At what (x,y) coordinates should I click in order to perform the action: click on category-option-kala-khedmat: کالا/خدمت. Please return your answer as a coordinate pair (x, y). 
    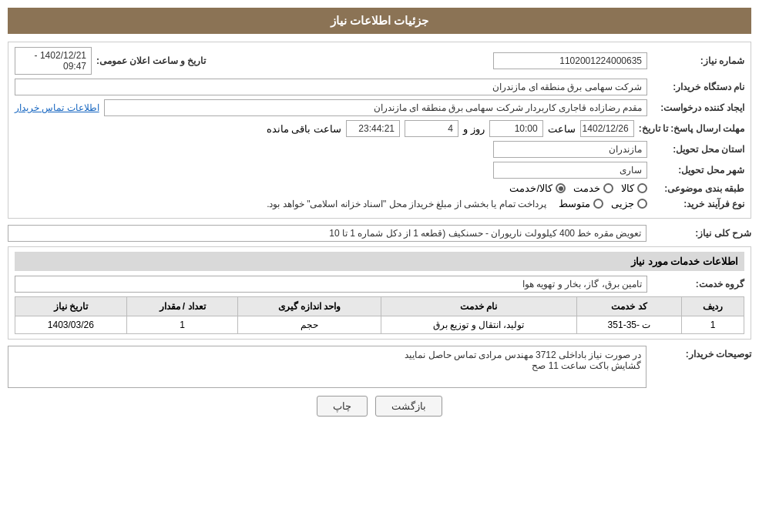
    Looking at the image, I should click on (538, 188).